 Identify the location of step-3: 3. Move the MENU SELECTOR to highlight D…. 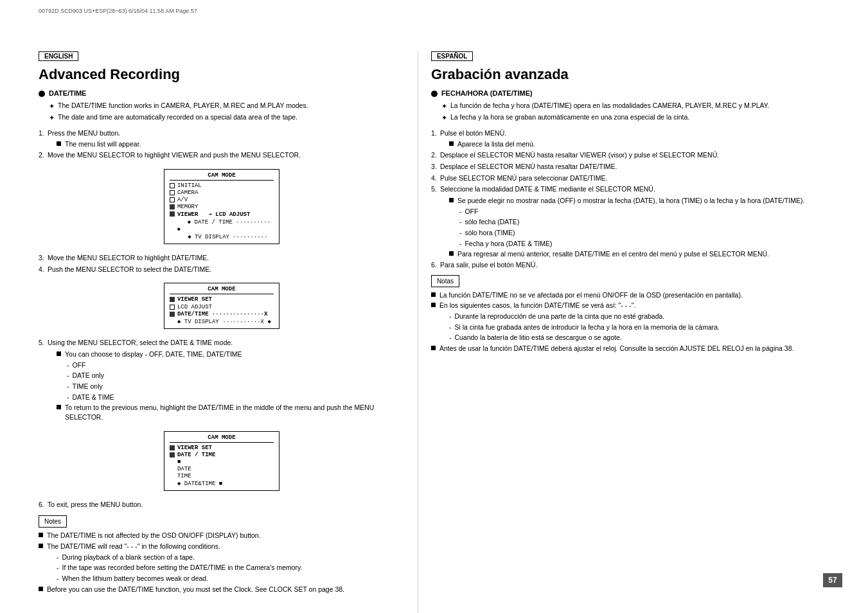
(222, 258).